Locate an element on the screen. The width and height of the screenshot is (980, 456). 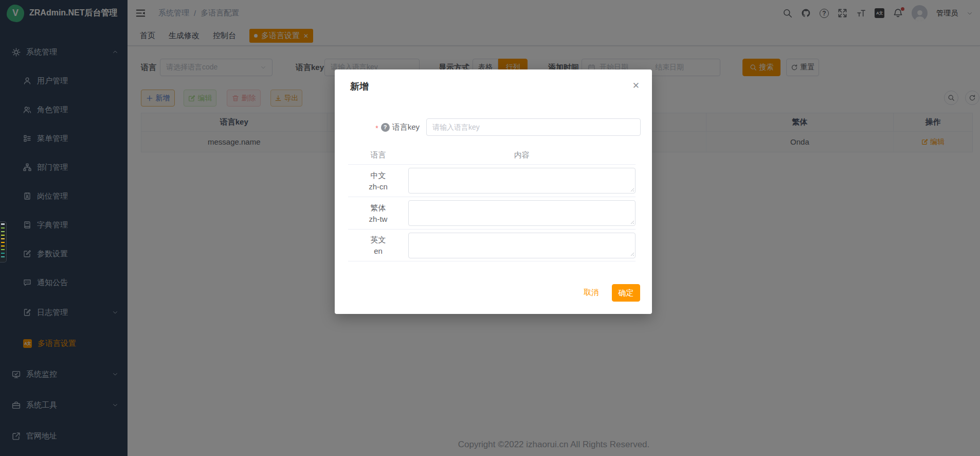
floating-widget-bars is located at coordinates (3, 242).